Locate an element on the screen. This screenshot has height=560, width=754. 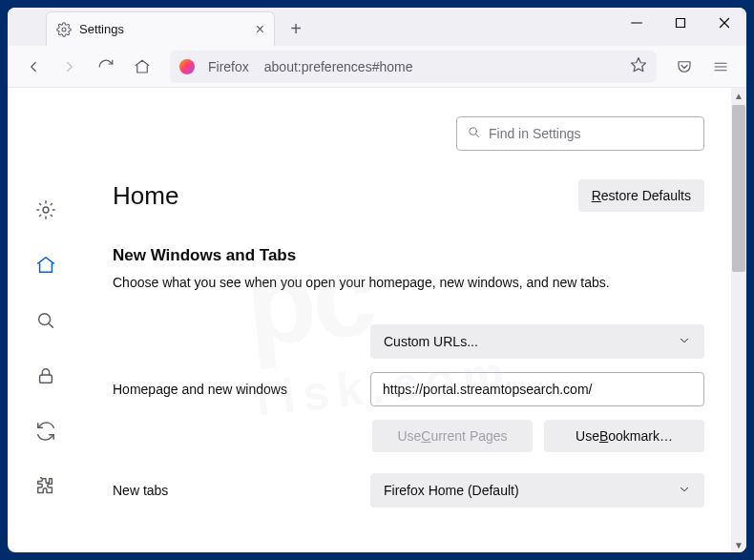
sidebar-home is located at coordinates (46, 265).